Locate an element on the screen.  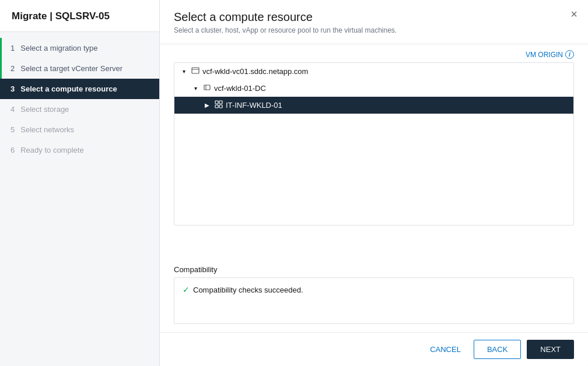
step-item-6: 6Ready to complete is located at coordinates (79, 150).